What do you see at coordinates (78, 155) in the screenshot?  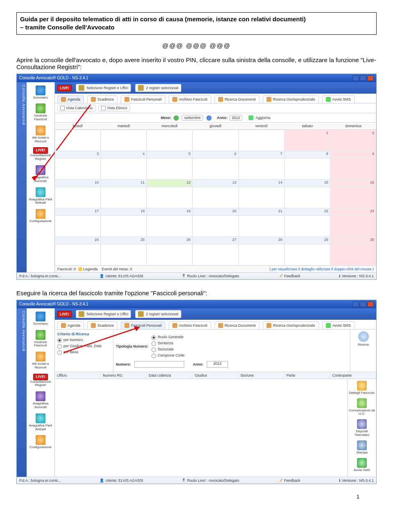 I see `cal-cell: 3` at bounding box center [78, 155].